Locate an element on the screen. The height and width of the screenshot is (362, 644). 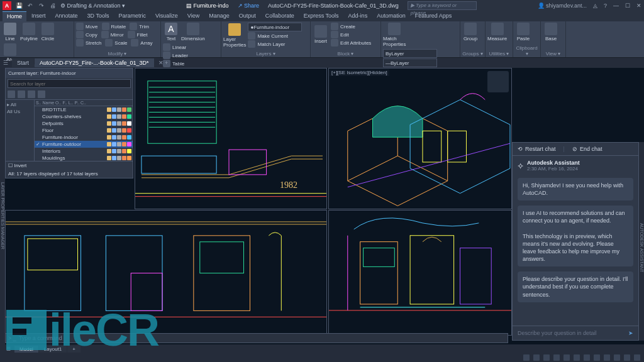
signin-user: 👤 shiyamdev.ant... is located at coordinates (562, 6).